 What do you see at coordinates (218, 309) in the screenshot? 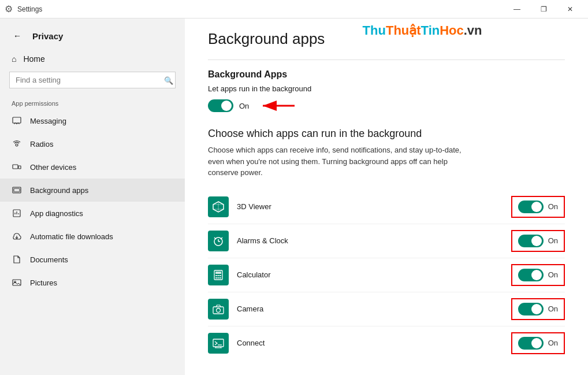
I see `app-icon-camera` at bounding box center [218, 309].